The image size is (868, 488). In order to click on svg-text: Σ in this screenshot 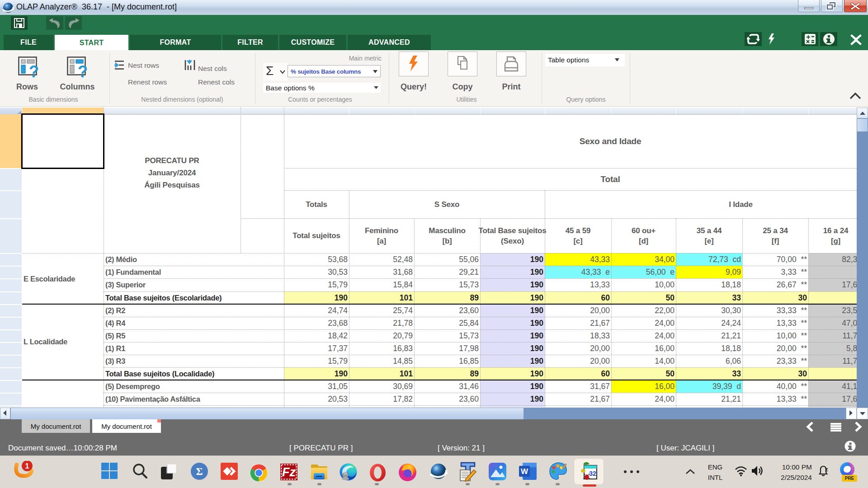, I will do `click(199, 472)`.